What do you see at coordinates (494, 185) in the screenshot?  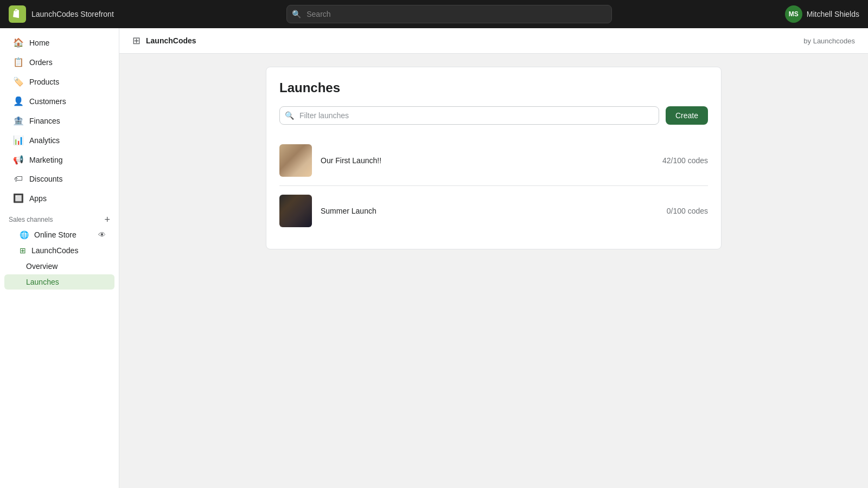 I see `launch-list: Our First Launch!! 42/100 codes Summer L…` at bounding box center [494, 185].